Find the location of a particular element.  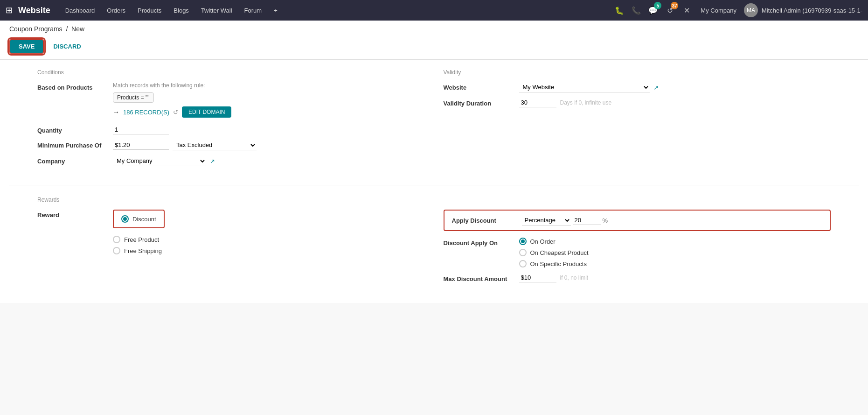

discard-button: DISCARD is located at coordinates (67, 47).